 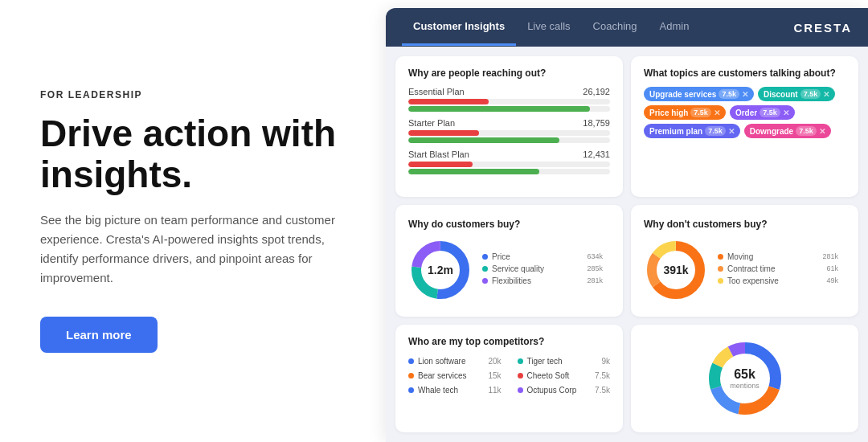 What do you see at coordinates (778, 257) in the screenshot?
I see `legend-moving: Moving 281k` at bounding box center [778, 257].